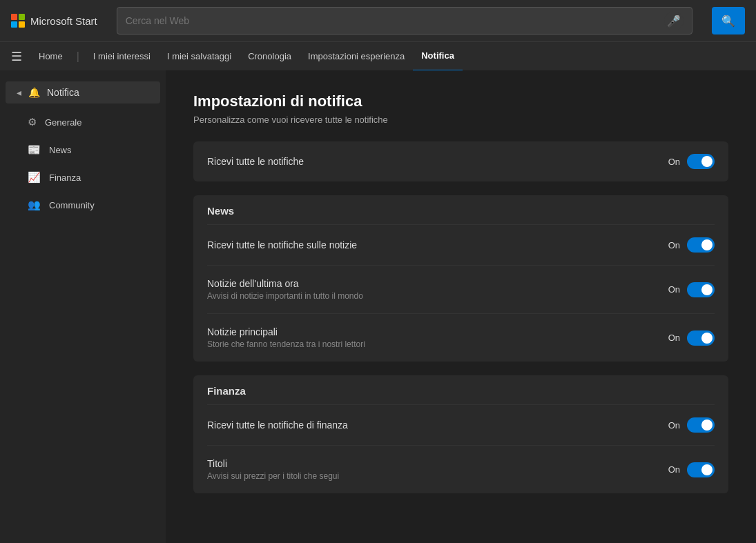 This screenshot has height=543, width=756. What do you see at coordinates (18, 21) in the screenshot?
I see `ms-logo-grid` at bounding box center [18, 21].